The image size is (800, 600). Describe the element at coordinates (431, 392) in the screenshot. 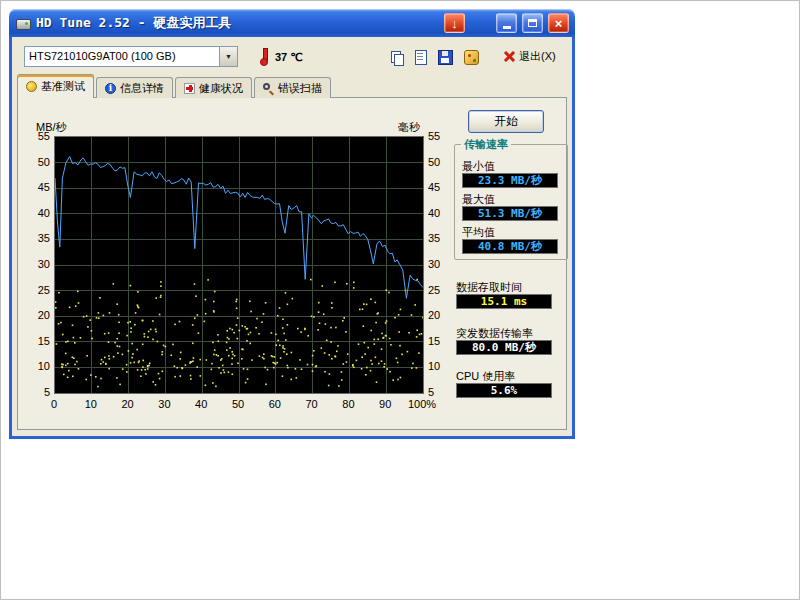

I see `y-axis-tick-label-right: 5` at that location.